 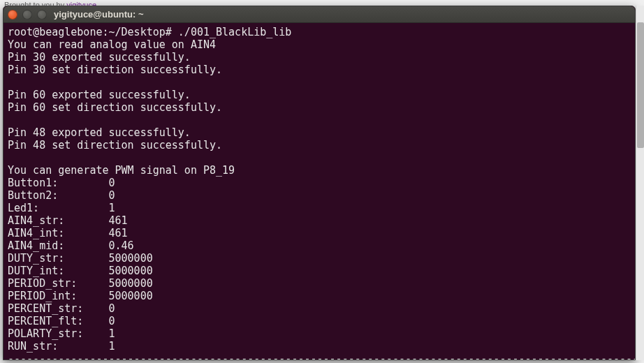 I want to click on prompt-line: root@beaglebone:~/Desktop# ./001_BlackLi…, so click(x=149, y=32).